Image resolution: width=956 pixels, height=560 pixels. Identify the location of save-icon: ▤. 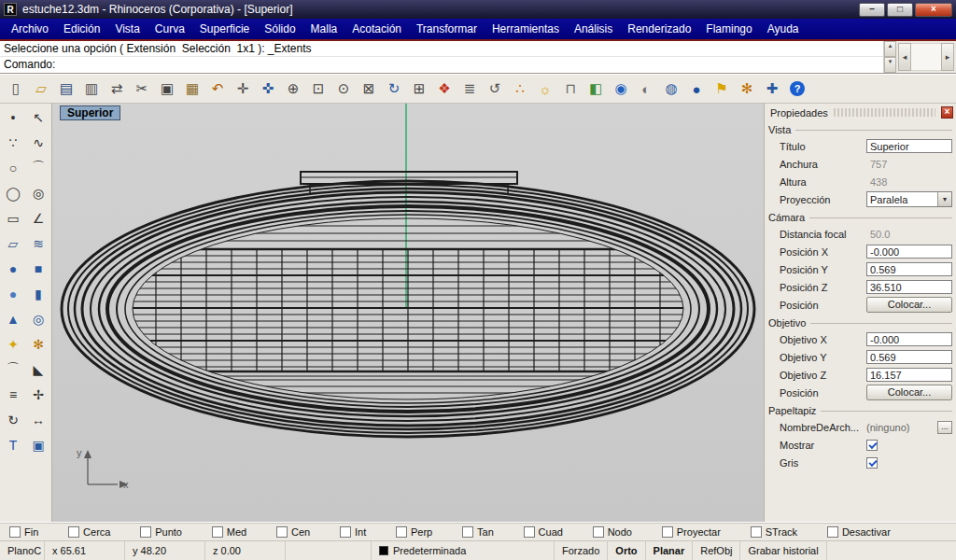
(66, 89).